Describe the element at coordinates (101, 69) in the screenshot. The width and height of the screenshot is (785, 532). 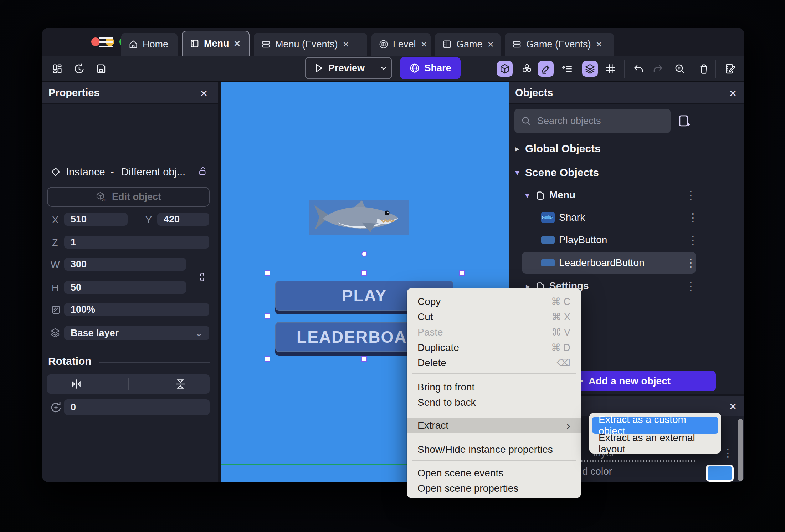
I see `save-button` at that location.